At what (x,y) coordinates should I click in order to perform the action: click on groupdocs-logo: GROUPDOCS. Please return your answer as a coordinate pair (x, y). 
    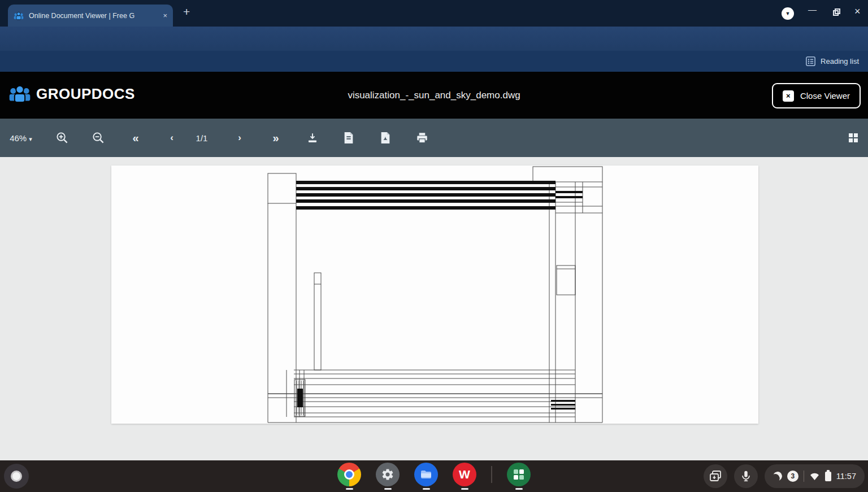
    Looking at the image, I should click on (72, 94).